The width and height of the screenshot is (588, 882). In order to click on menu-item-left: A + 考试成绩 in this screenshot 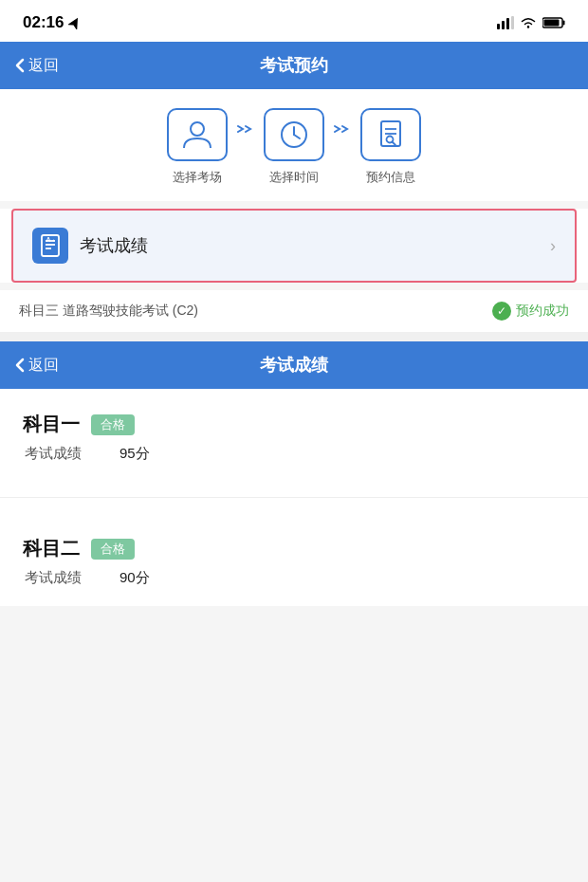, I will do `click(90, 246)`.